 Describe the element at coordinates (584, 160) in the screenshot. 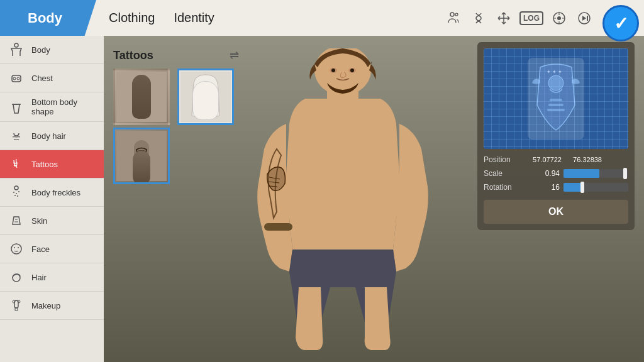

I see `position-y-value: 76.32838` at that location.